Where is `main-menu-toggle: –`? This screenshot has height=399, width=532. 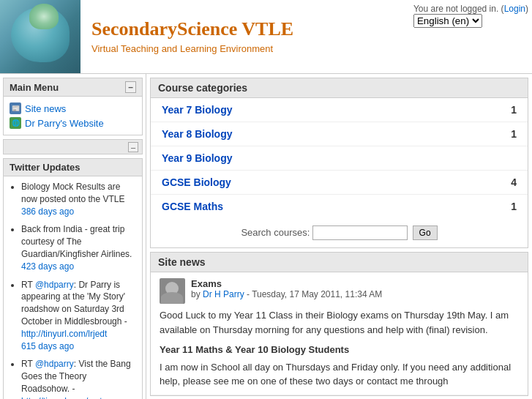 main-menu-toggle: – is located at coordinates (130, 87).